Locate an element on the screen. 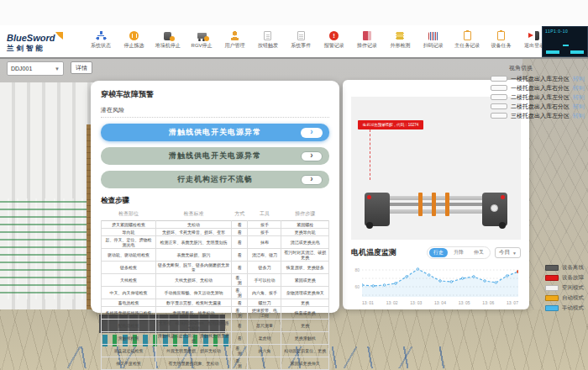 The image size is (588, 370). legend-label: 自动模式 is located at coordinates (573, 298).